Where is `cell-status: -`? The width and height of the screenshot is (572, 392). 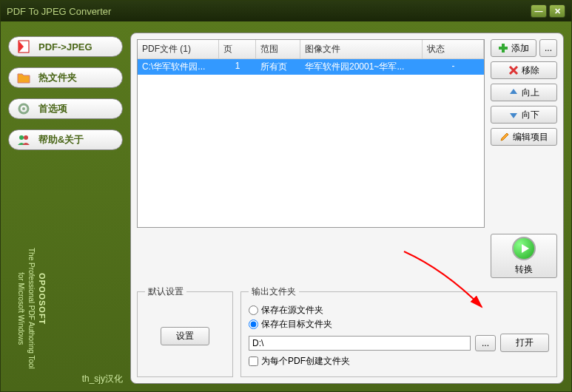
cell-status: - is located at coordinates (453, 67).